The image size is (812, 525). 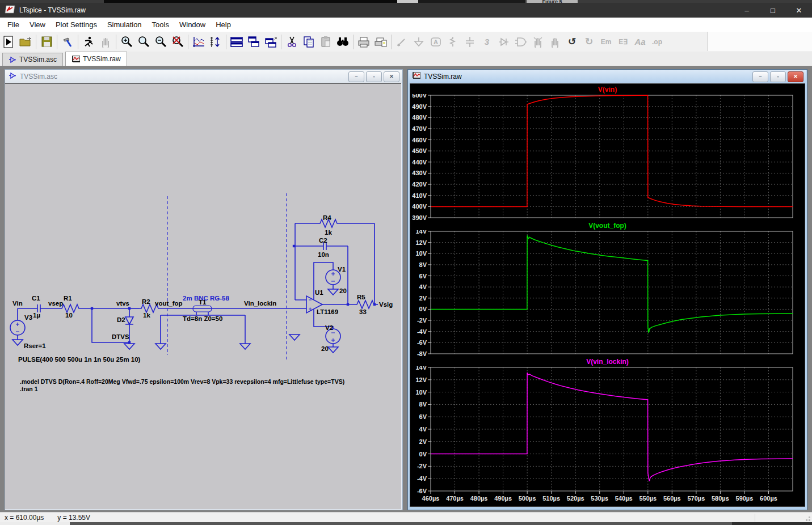 What do you see at coordinates (607, 293) in the screenshot?
I see `plot-pane-vout-fop: -8V-6V-4V-2V0V2V4V6V8V10V12V14V` at bounding box center [607, 293].